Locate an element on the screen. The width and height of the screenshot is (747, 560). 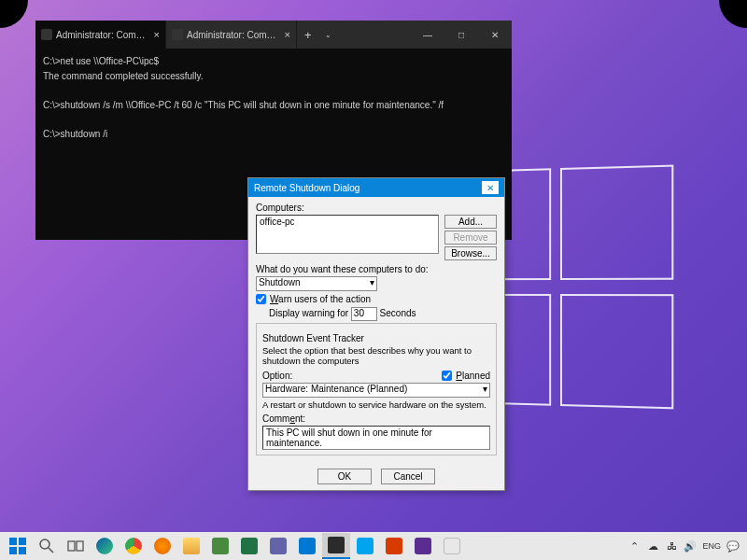
volume-icon: 🔊 is located at coordinates (690, 546).